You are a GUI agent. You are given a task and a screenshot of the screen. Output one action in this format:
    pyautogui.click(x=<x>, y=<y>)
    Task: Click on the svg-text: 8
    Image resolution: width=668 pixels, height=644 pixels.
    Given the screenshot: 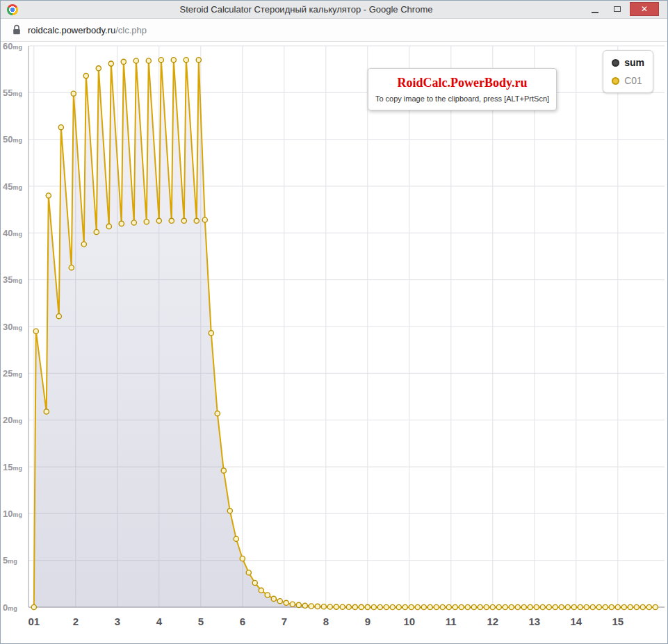 What is the action you would take?
    pyautogui.click(x=326, y=621)
    